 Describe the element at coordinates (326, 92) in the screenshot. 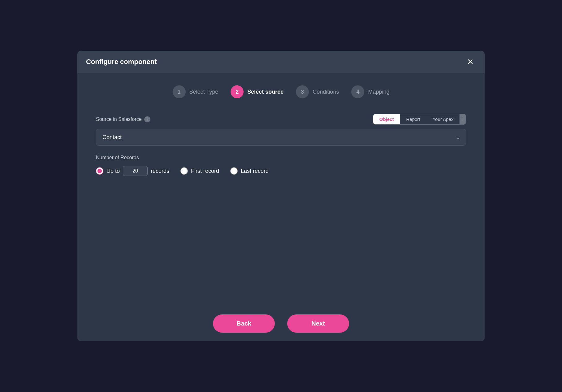

I see `step-3-label: Conditions` at that location.